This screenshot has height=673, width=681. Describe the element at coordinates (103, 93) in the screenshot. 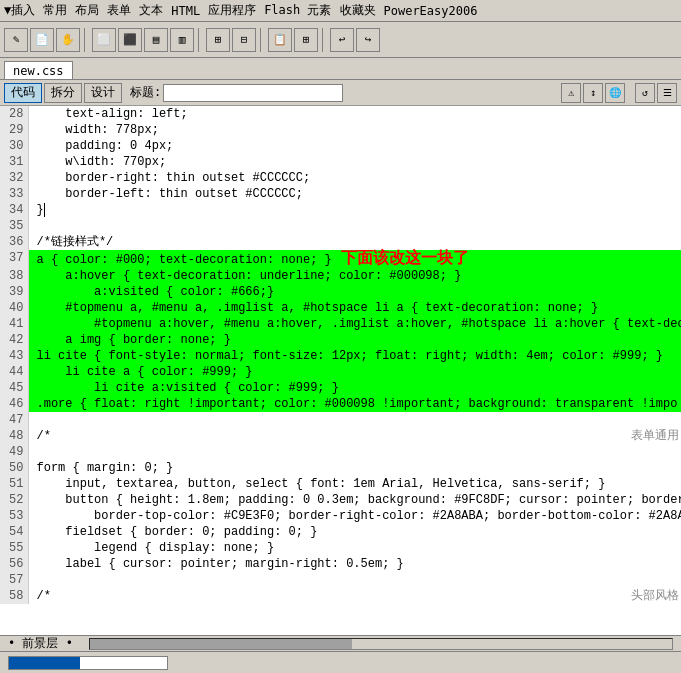

I see `design-view-btn: 设计` at that location.